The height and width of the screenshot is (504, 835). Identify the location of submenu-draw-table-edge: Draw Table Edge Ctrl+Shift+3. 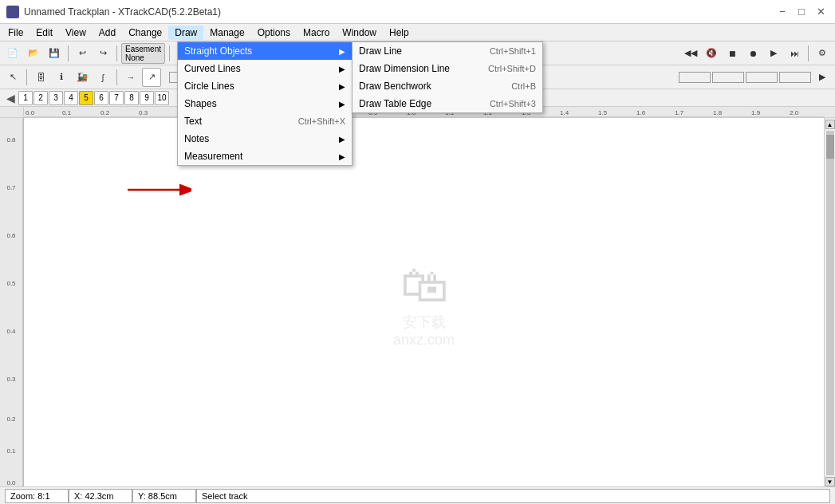
(447, 104).